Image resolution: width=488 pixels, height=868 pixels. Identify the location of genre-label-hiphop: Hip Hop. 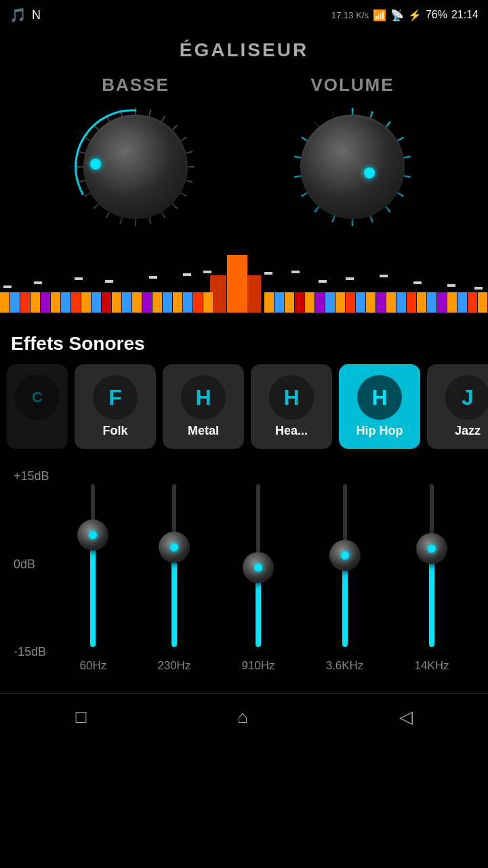
(380, 431).